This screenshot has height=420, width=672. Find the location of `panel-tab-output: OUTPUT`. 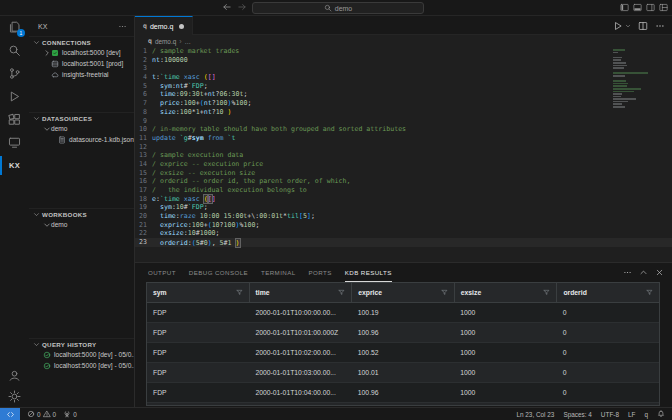

panel-tab-output: OUTPUT is located at coordinates (162, 272).